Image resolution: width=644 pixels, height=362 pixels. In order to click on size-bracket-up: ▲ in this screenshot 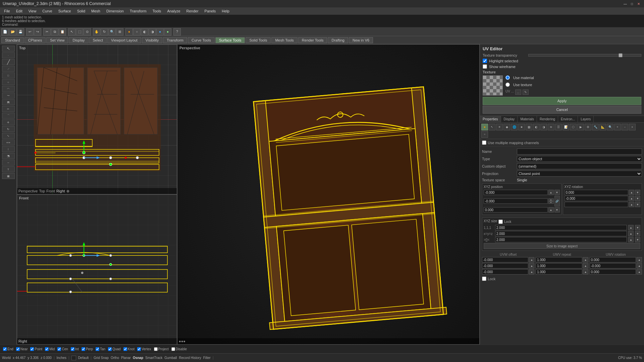, I will do `click(631, 240)`.